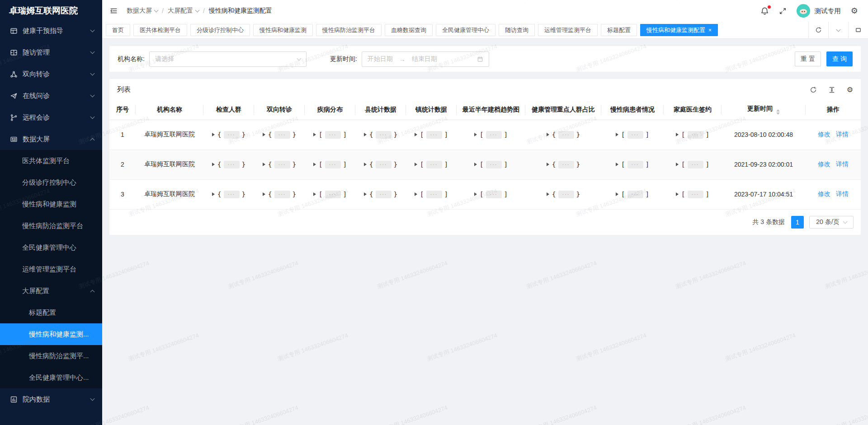  I want to click on page-size-select: 20 条/页, so click(831, 222).